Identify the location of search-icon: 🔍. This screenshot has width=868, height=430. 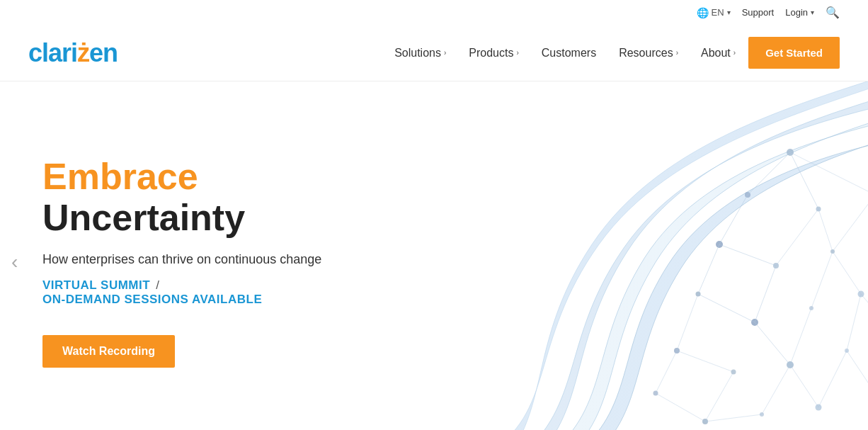
(833, 13).